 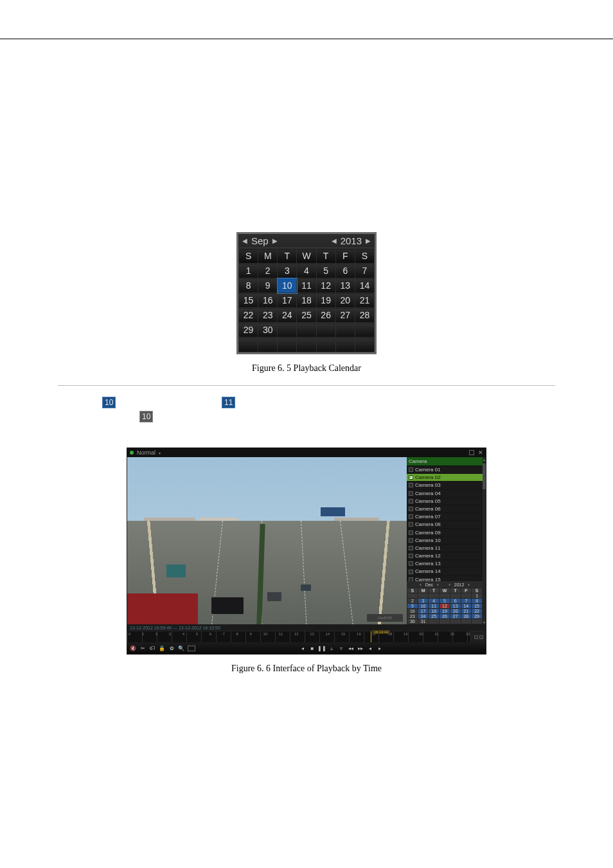 What do you see at coordinates (322, 648) in the screenshot?
I see `pause-button: ❚❚` at bounding box center [322, 648].